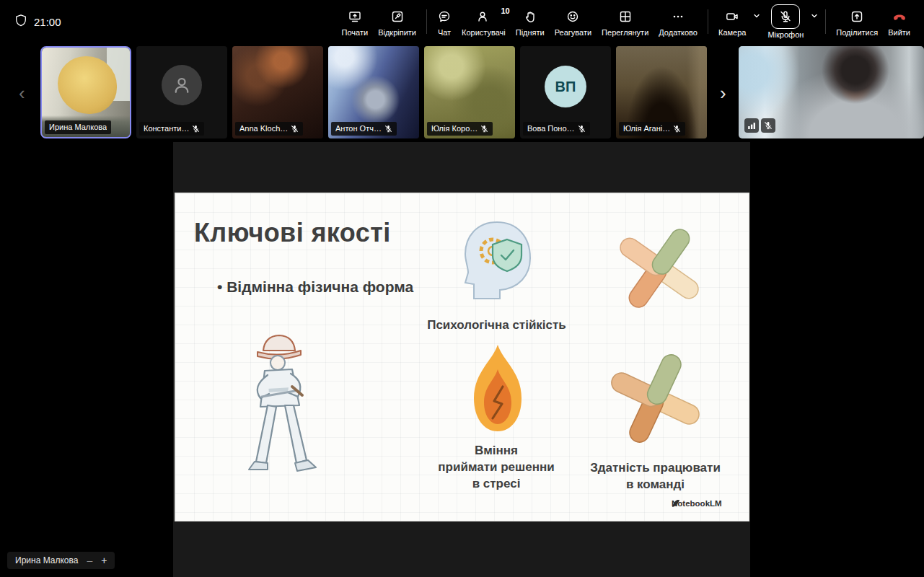 The height and width of the screenshot is (577, 924). I want to click on participant-tile-yulia-k: Юлія Коро…, so click(470, 92).